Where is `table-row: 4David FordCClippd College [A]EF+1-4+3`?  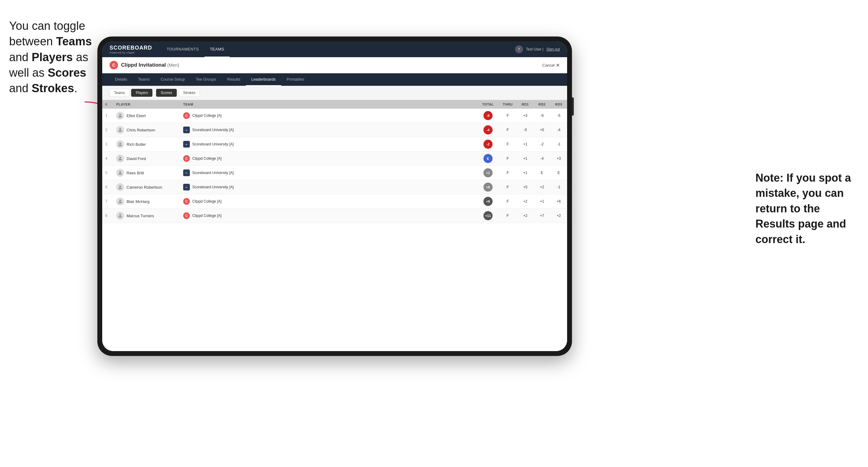
table-row: 4David FordCClippd College [A]EF+1-4+3 is located at coordinates (335, 159).